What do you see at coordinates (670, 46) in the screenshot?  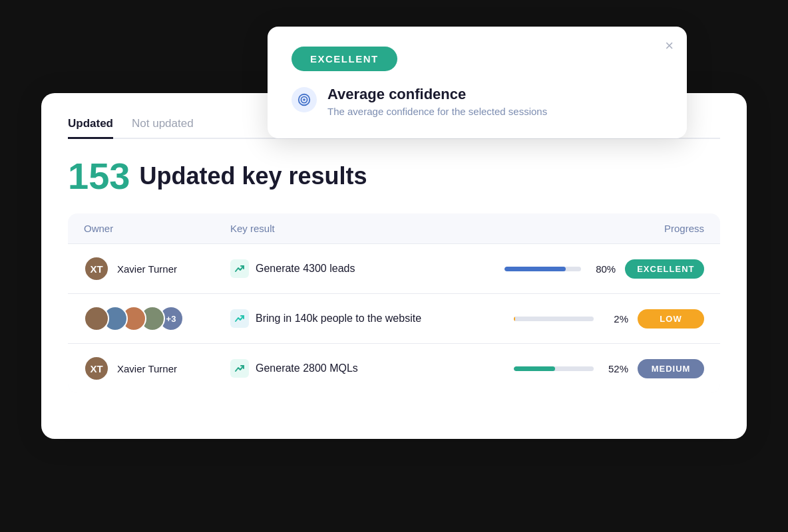 I see `close-button: ×` at bounding box center [670, 46].